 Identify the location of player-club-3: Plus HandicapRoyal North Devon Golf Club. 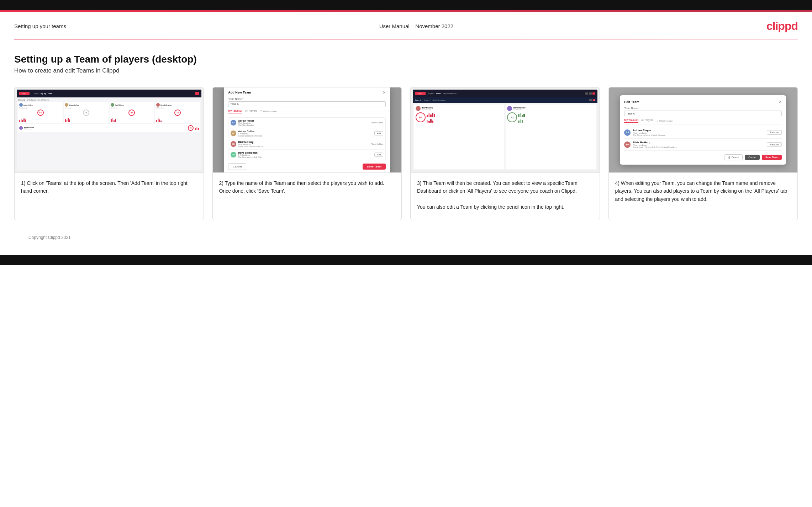
(303, 145).